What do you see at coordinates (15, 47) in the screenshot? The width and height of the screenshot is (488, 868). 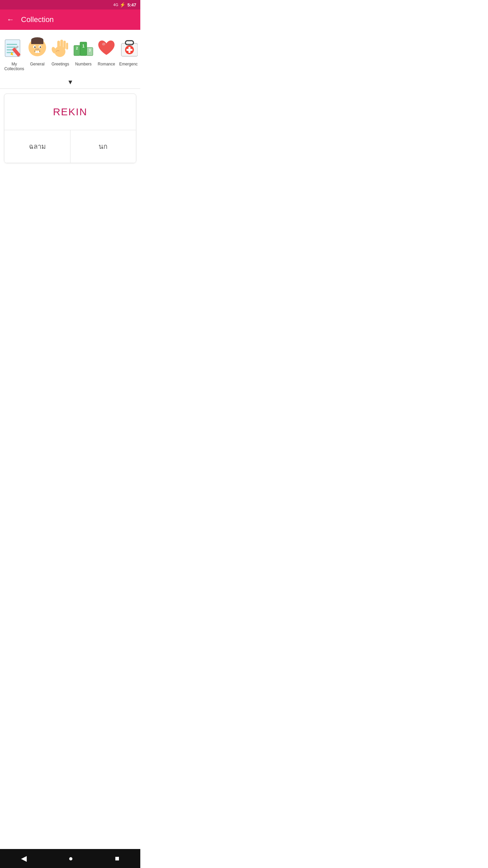 I see `category-icon-my-collections-wrap` at bounding box center [15, 47].